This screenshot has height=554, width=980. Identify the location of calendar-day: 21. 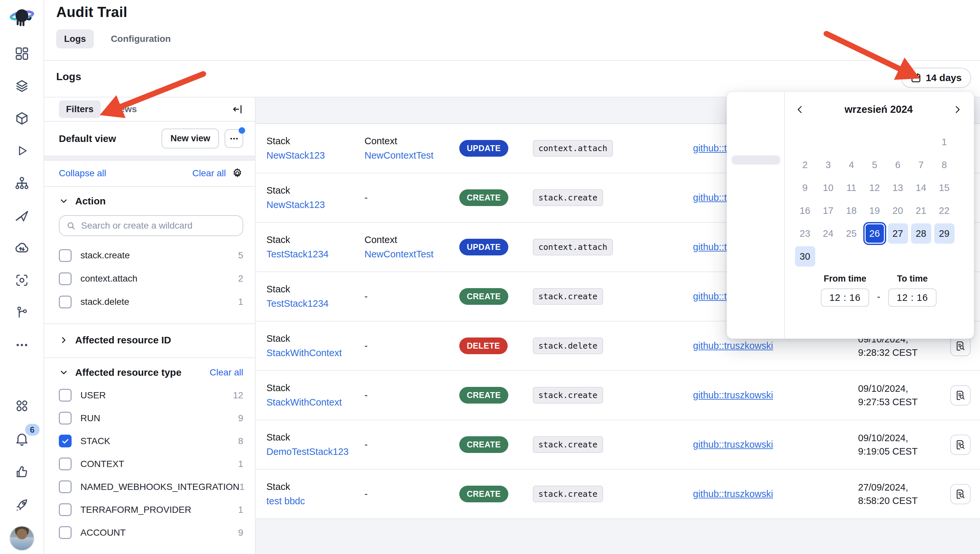
(921, 211).